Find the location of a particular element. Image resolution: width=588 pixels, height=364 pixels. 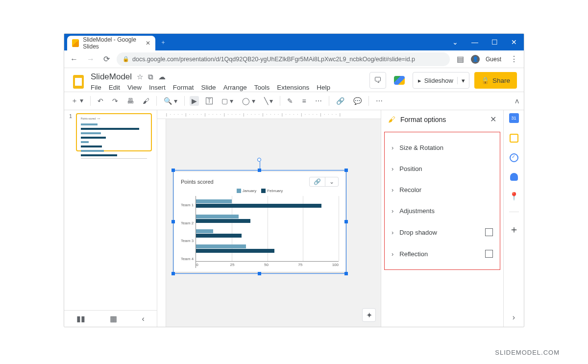

format-section-label: Position is located at coordinates (411, 169).